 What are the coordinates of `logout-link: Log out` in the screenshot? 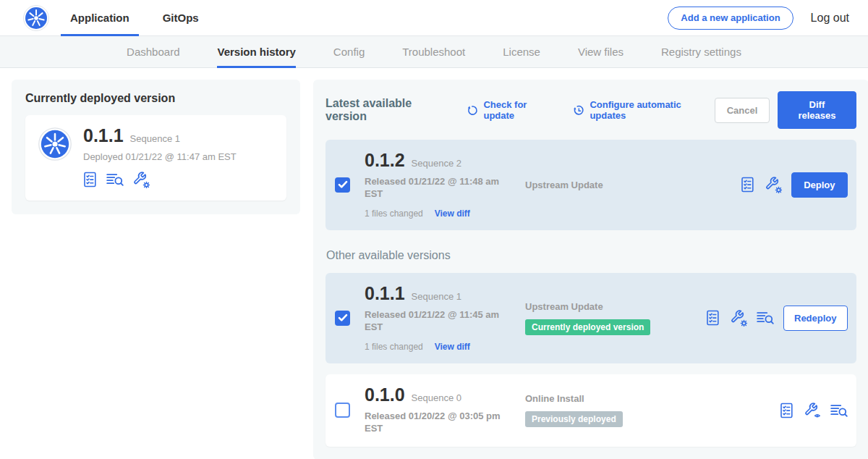 It's located at (830, 18).